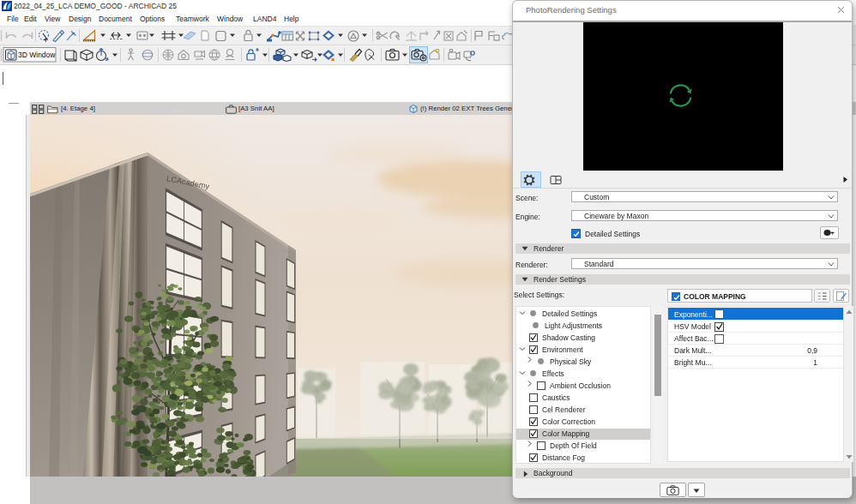 The width and height of the screenshot is (856, 504). Describe the element at coordinates (812, 351) in the screenshot. I see `svg-text: 0,9` at that location.